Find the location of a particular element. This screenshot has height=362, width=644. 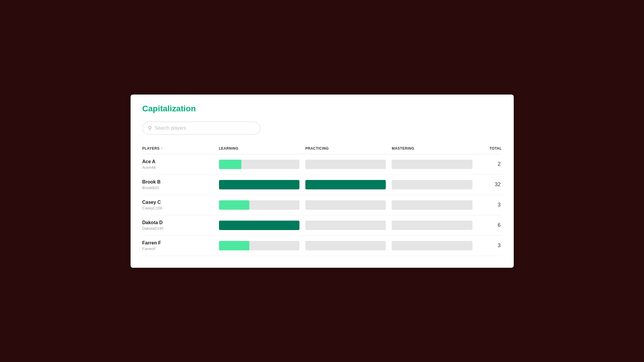

col-header-players: PLAYERS ↑ is located at coordinates (181, 148).